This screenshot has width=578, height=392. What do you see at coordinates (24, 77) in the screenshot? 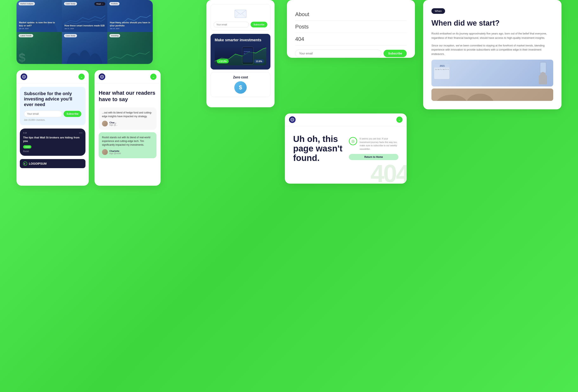
I see `rockit-logo` at bounding box center [24, 77].